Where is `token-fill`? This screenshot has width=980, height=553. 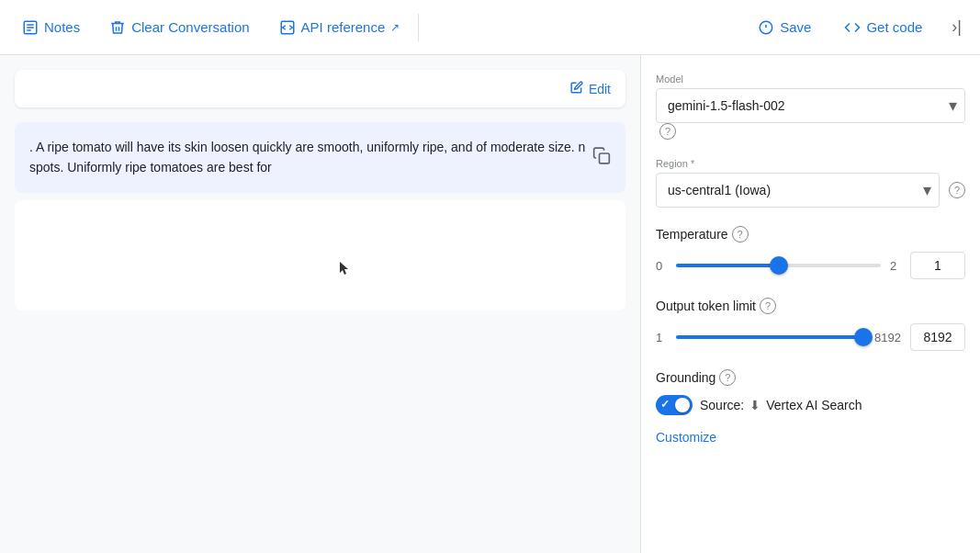 token-fill is located at coordinates (770, 337).